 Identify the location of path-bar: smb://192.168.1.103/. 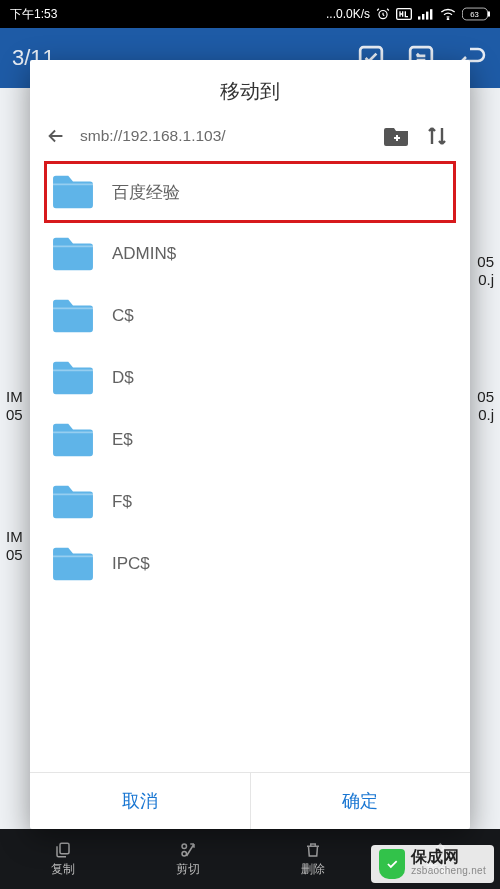
(250, 139).